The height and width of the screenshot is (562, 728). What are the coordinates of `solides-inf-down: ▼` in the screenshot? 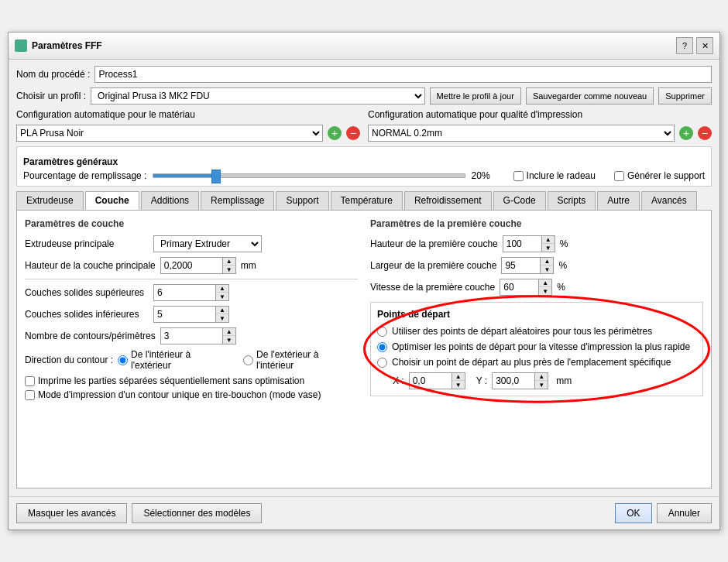 It's located at (222, 318).